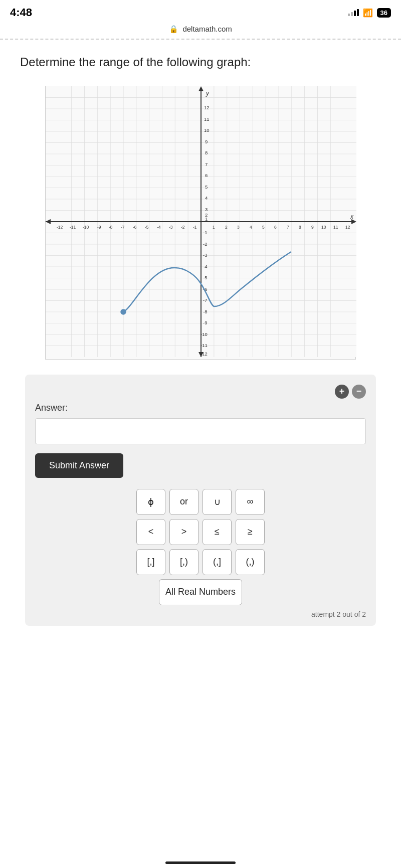 The image size is (401, 868). What do you see at coordinates (200, 547) in the screenshot?
I see `math-keyboard: ϕ or ∪ ∞ < > ≤ ≥ [,] [,) (,] (,) All Rea…` at bounding box center [200, 547].